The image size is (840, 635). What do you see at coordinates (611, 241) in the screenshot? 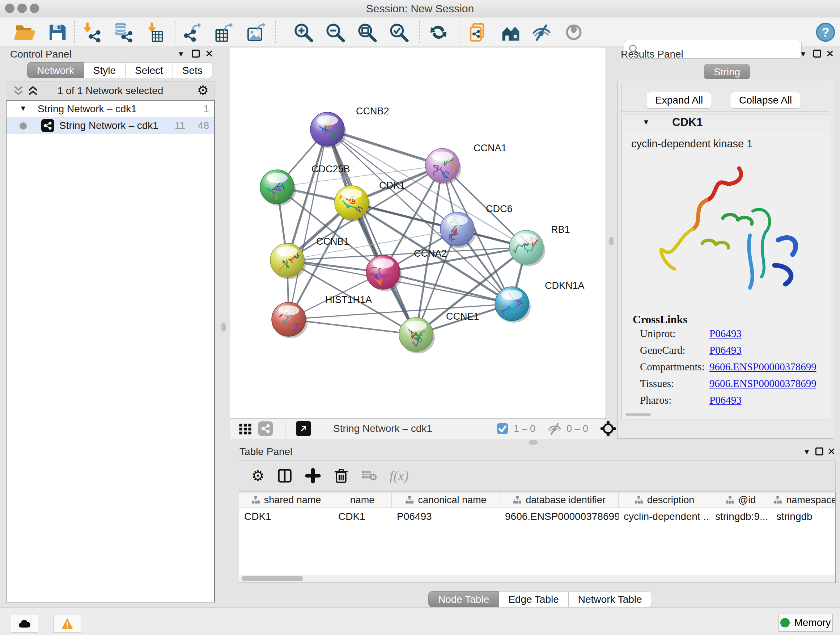
I see `right-splitter-handle` at bounding box center [611, 241].